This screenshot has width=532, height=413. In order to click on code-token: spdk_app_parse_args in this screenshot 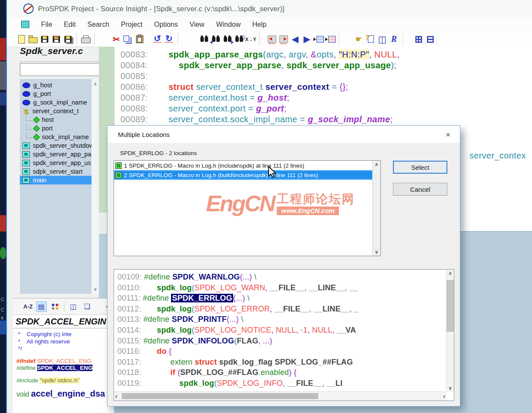, I will do `click(216, 54)`.